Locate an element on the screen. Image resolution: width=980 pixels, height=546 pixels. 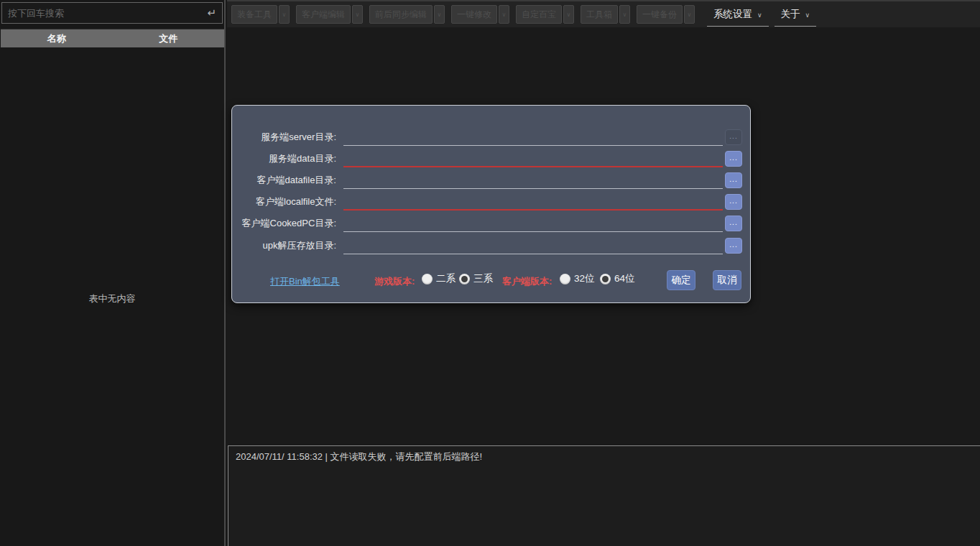
sync-edit-button: 前后同步编辑 is located at coordinates (401, 14).